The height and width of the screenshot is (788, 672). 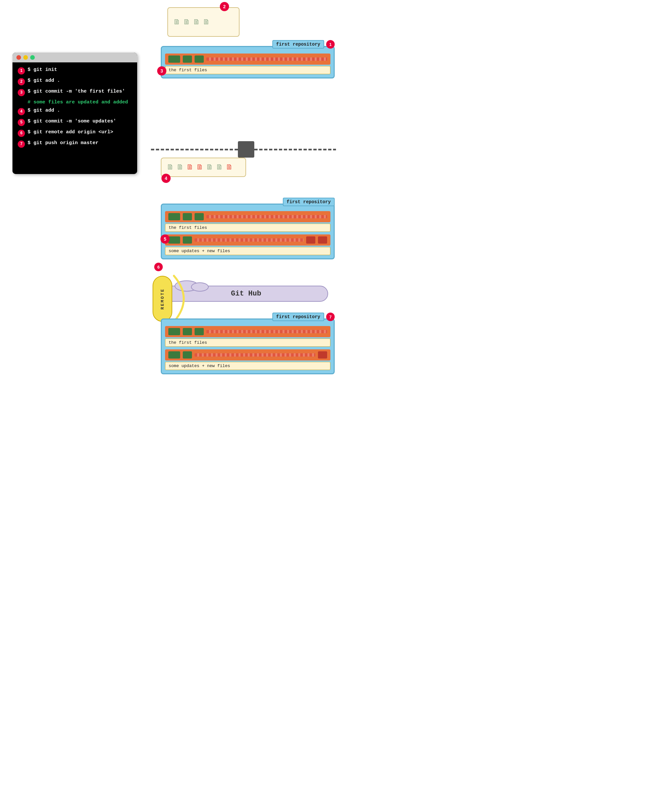 I want to click on step3-badge: 3, so click(x=162, y=71).